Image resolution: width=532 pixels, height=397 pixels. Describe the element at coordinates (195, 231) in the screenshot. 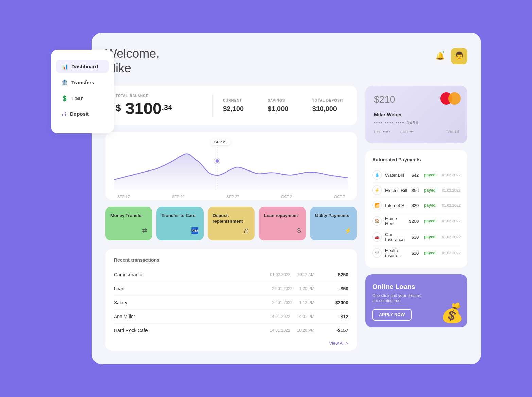

I see `action-icon-transfer-to-card: 🏧` at that location.